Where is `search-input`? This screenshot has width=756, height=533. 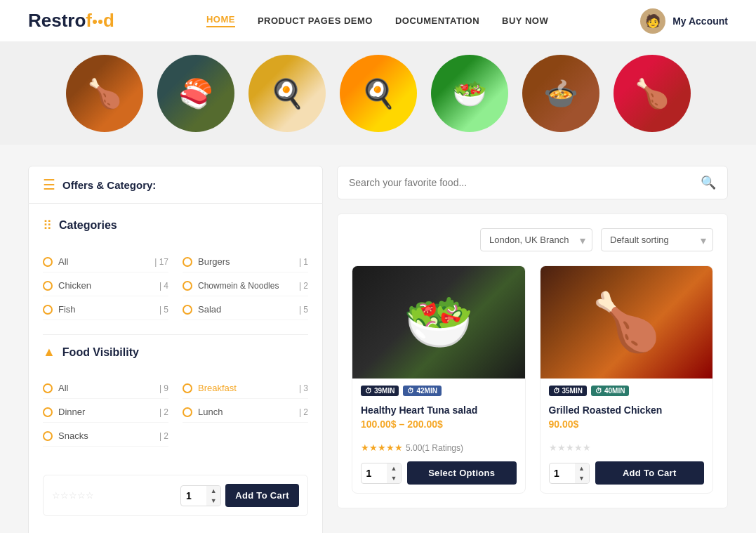 search-input is located at coordinates (525, 183).